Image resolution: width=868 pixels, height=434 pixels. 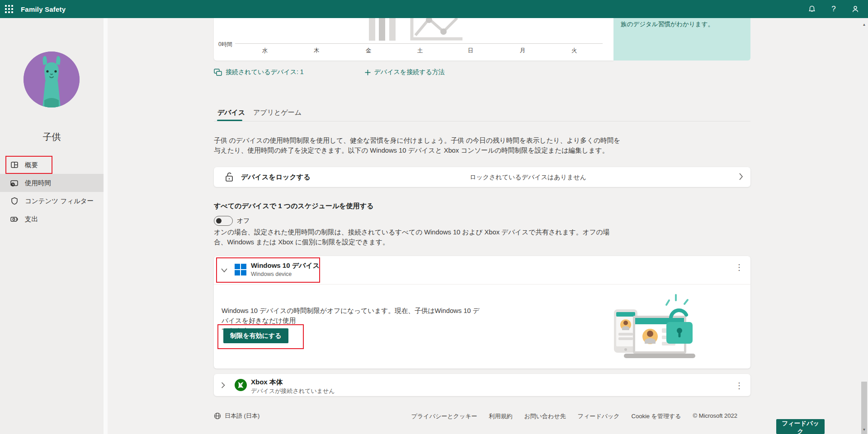 I want to click on schedule-description: オンの場合、設定された使用時間の制限は、接続されているすべての Windows …, so click(x=411, y=237).